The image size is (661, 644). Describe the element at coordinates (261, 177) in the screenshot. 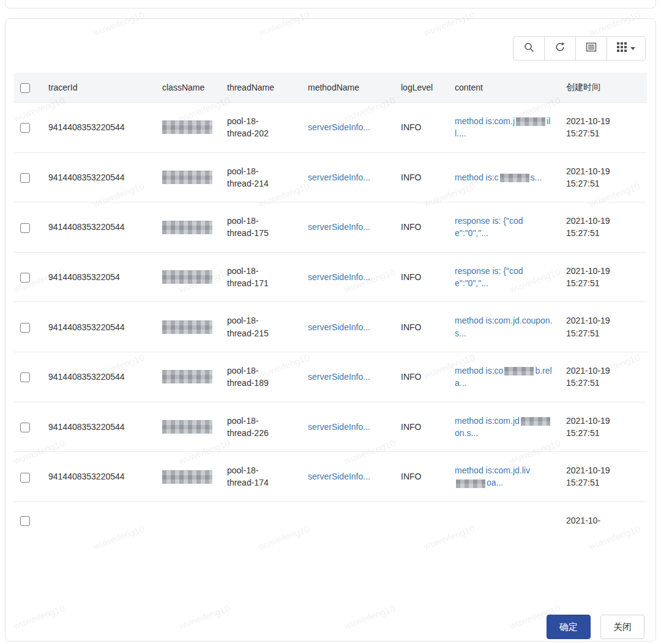

I see `thread-name-cell: pool-18-thread-214` at that location.